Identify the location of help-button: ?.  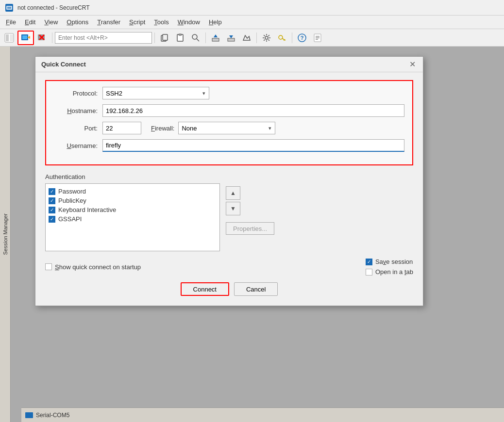
(302, 38).